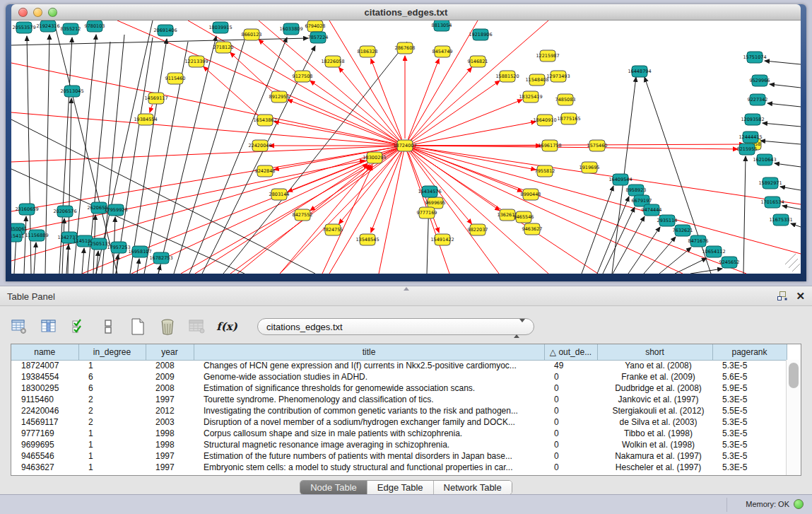 This screenshot has height=514, width=812. I want to click on column-header-name: name, so click(45, 352).